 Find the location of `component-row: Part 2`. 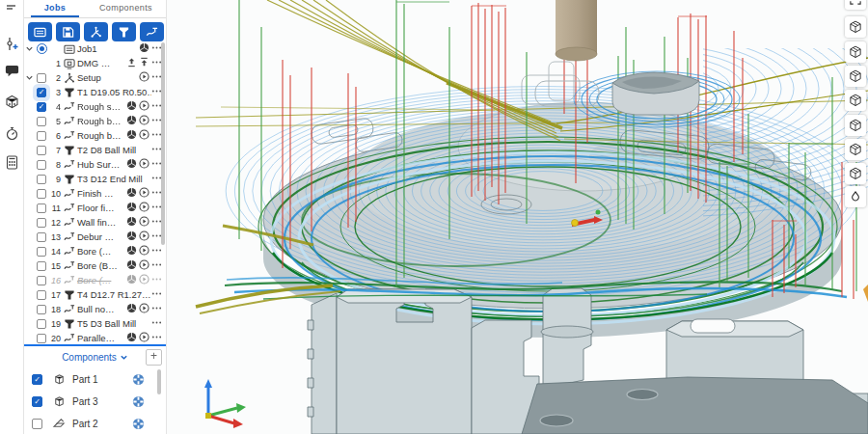

component-row: Part 2 is located at coordinates (95, 423).